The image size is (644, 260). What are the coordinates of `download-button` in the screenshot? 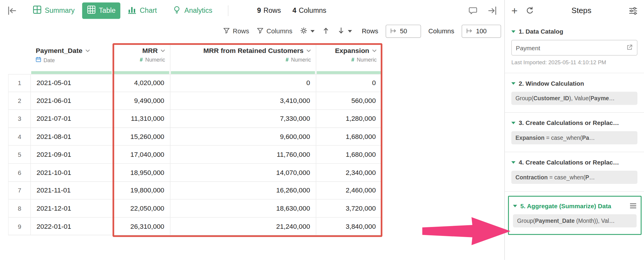 It's located at (345, 31).